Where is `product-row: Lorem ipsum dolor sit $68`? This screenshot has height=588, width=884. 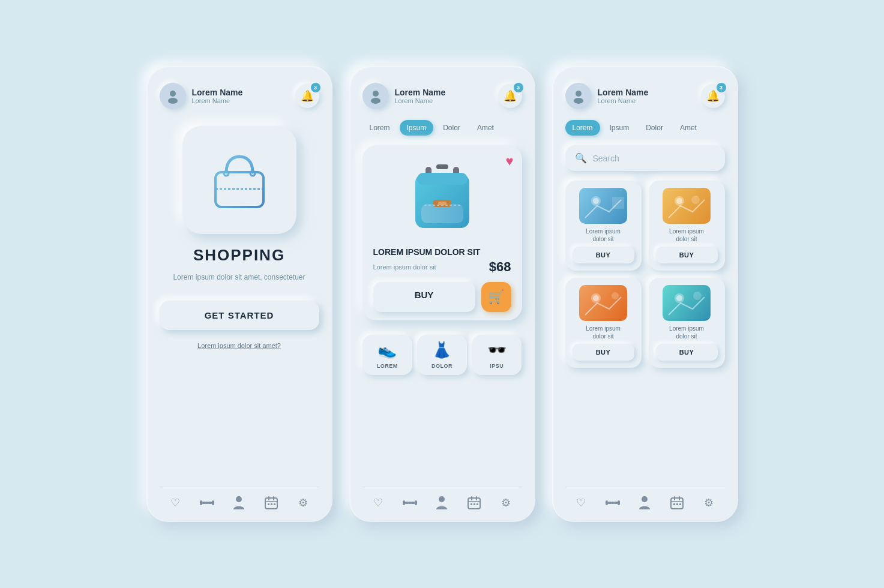
product-row: Lorem ipsum dolor sit $68 is located at coordinates (442, 267).